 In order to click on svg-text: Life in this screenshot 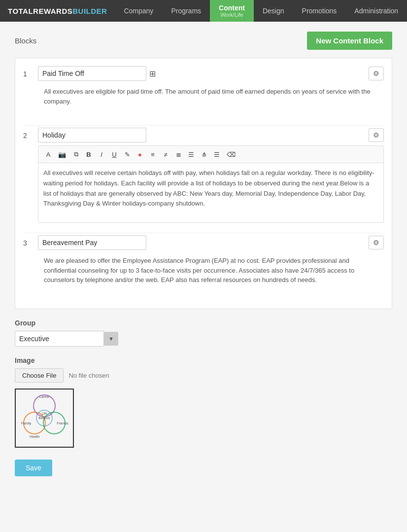, I will do `click(44, 413)`.